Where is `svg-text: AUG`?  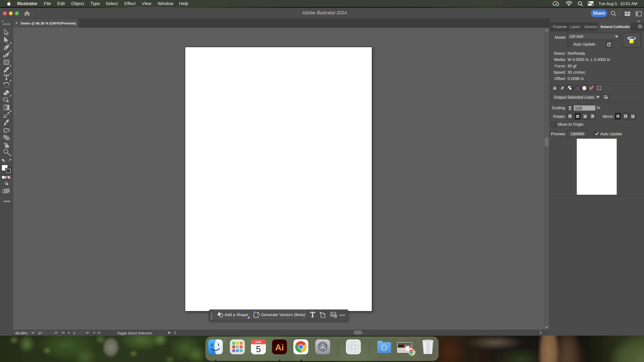
svg-text: AUG is located at coordinates (258, 342).